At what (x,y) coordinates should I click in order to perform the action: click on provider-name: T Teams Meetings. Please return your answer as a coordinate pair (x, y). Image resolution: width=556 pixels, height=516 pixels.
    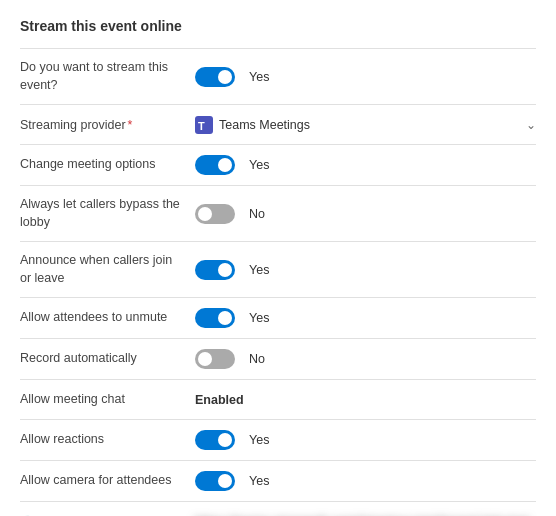
    Looking at the image, I should click on (252, 125).